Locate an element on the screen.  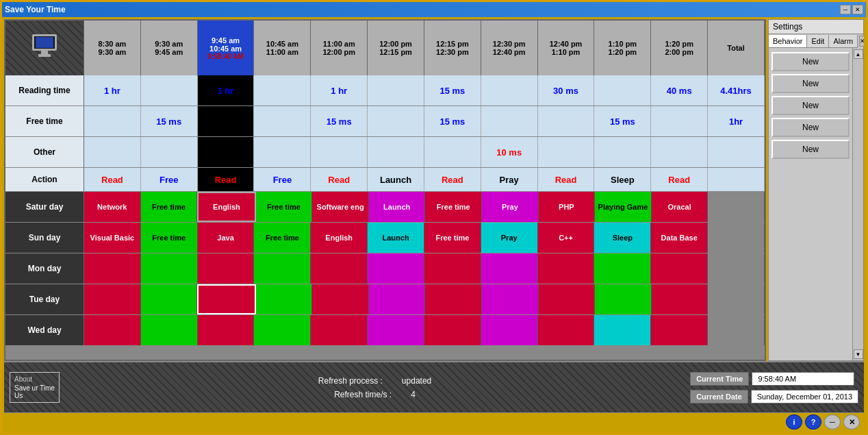
about-box: About Save ur Time Us is located at coordinates (34, 388).